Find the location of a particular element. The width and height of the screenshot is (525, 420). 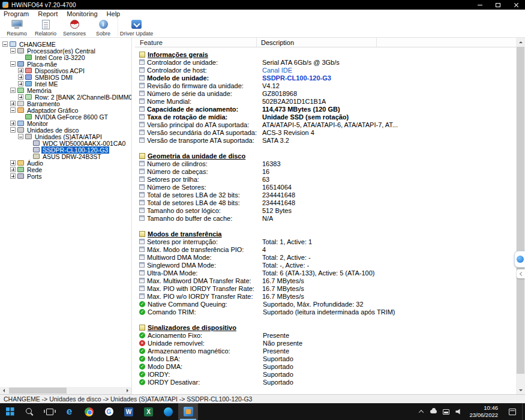

taskbar-word-button is located at coordinates (128, 412).